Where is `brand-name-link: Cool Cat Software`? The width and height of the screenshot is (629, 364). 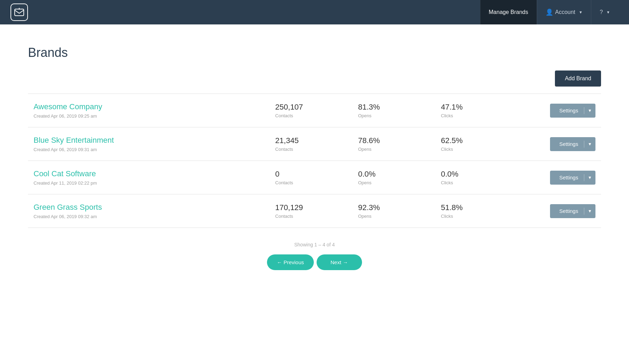 brand-name-link: Cool Cat Software is located at coordinates (149, 174).